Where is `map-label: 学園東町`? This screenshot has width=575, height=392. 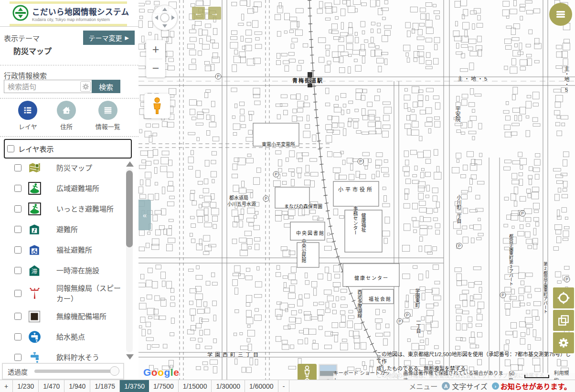
map-label: 学園東町 is located at coordinates (417, 298).